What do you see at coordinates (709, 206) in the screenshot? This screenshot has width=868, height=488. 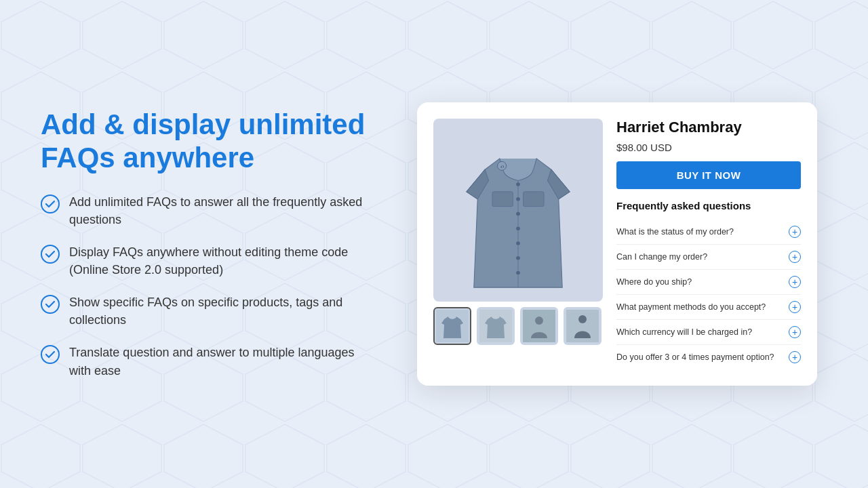 I see `faq-section-title: Frequently asked questions` at bounding box center [709, 206].